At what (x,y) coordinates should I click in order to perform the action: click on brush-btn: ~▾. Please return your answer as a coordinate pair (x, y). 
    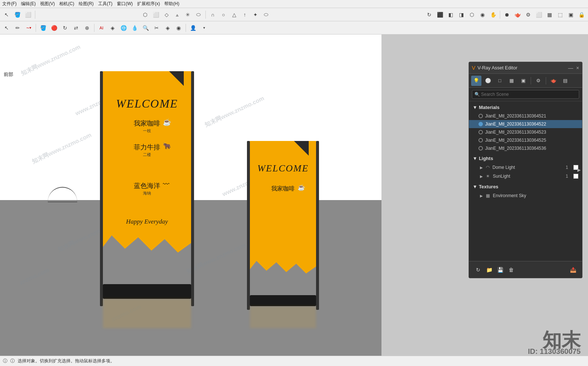
    Looking at the image, I should click on (29, 28).